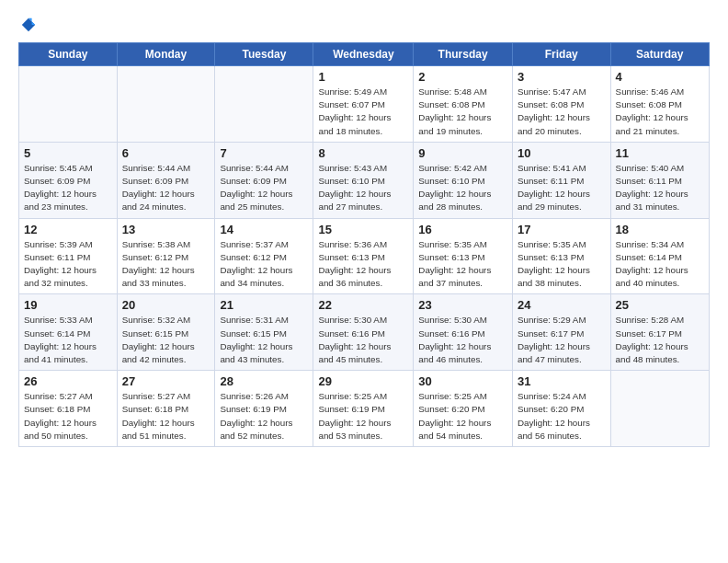 This screenshot has height=563, width=728. What do you see at coordinates (364, 55) in the screenshot?
I see `weekday-header-row: SundayMondayTuesdayWednesdayThursdayFrid…` at bounding box center [364, 55].